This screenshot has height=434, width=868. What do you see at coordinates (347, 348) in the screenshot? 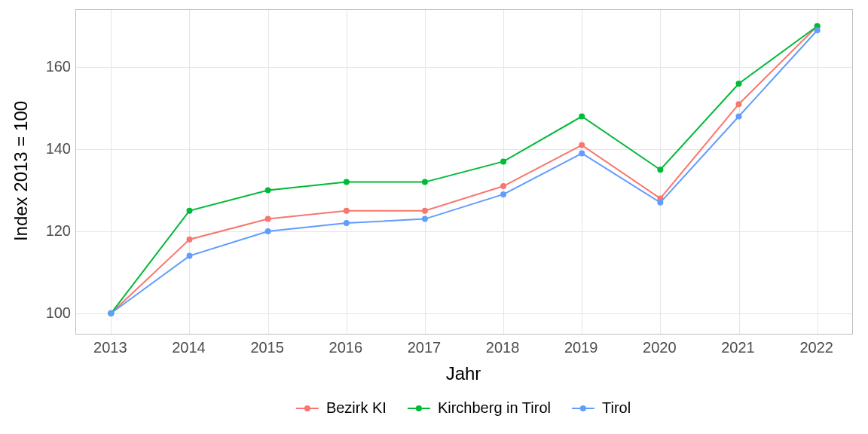
I see `x-tick-label: 2016` at bounding box center [347, 348].